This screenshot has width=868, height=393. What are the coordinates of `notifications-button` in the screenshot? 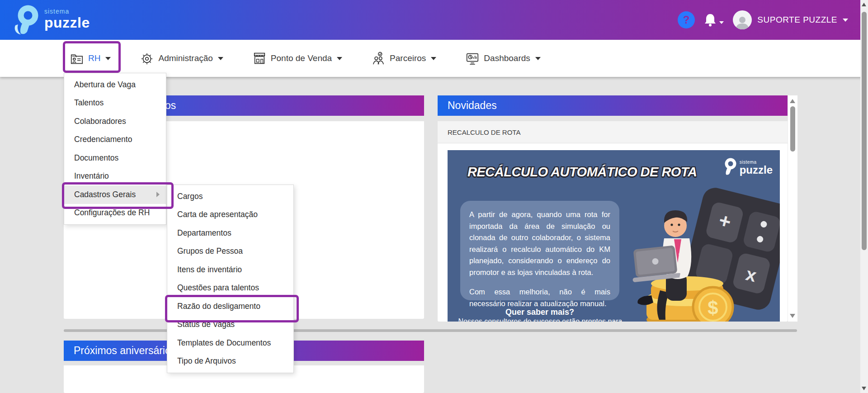 It's located at (714, 20).